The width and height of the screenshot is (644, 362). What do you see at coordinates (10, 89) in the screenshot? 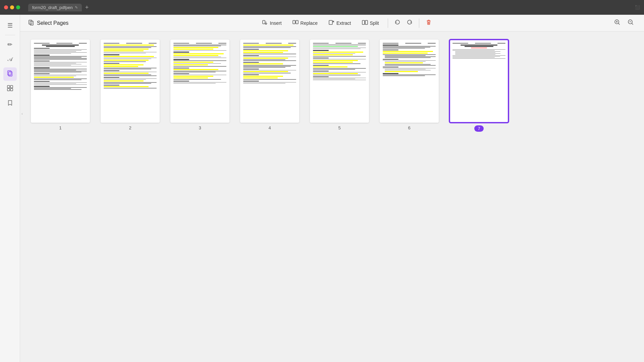
I see `thumbnails-icon` at bounding box center [10, 89].